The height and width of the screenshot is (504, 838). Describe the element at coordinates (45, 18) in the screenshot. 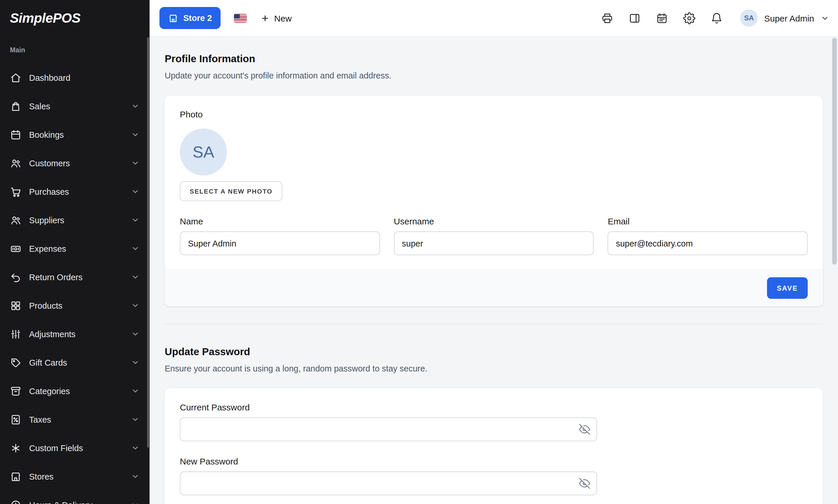

I see `app-logo-text: SimplePOS` at that location.